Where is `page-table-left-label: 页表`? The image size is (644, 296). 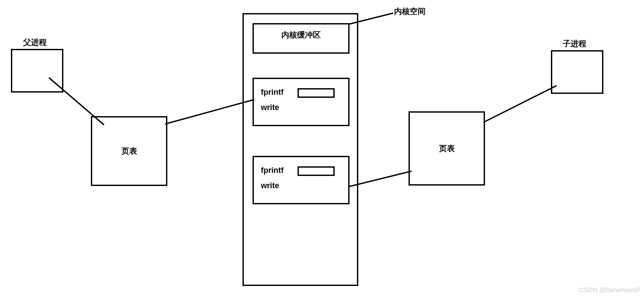 page-table-left-label: 页表 is located at coordinates (129, 151).